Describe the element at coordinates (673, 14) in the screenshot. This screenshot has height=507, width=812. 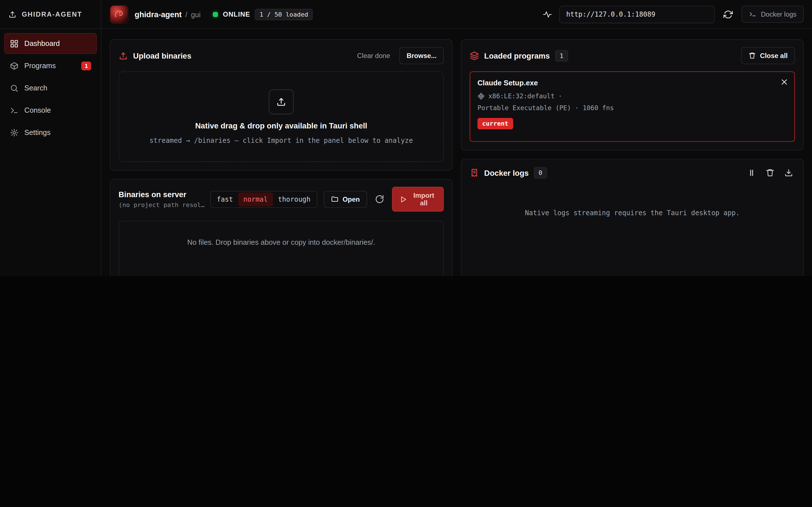
I see `topbar-right: Docker logs` at that location.